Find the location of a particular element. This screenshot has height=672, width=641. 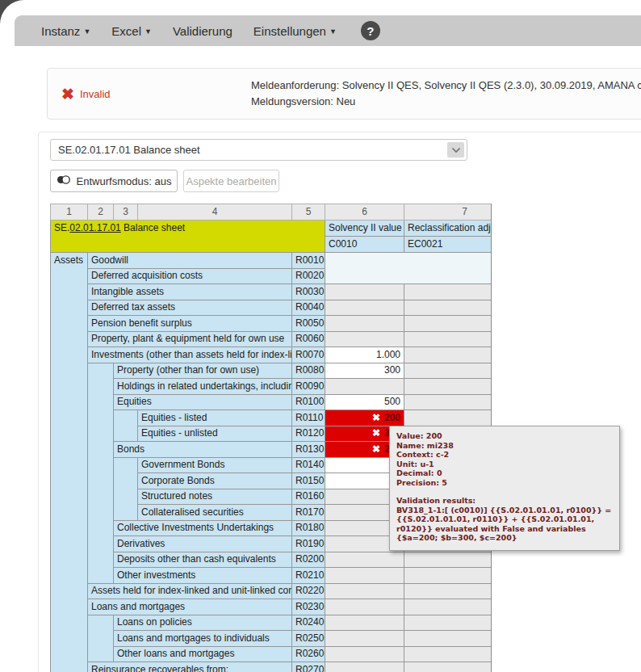

indent-strip-cell is located at coordinates (126, 489).